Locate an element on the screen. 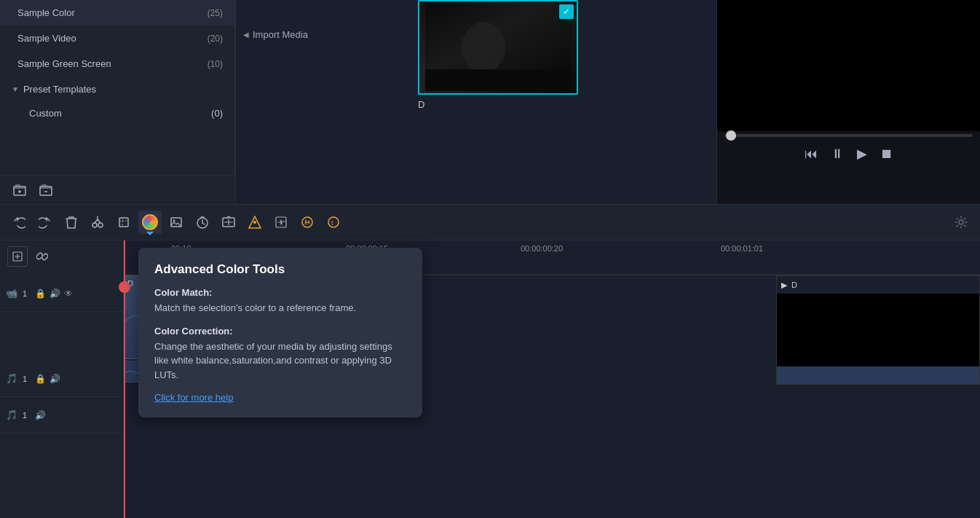 The image size is (980, 518). sidebar-item-preset-templates: ▼ Preset Templates is located at coordinates (117, 89).